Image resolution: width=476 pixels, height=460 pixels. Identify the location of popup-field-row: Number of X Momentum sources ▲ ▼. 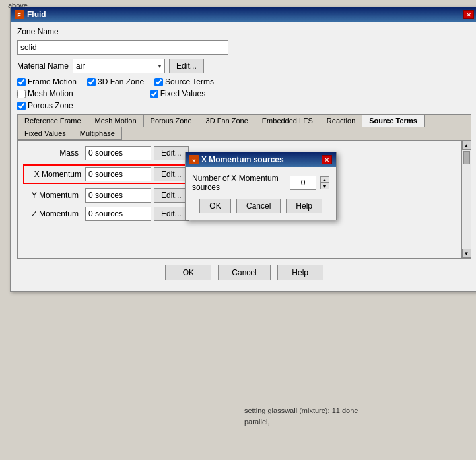
(261, 183).